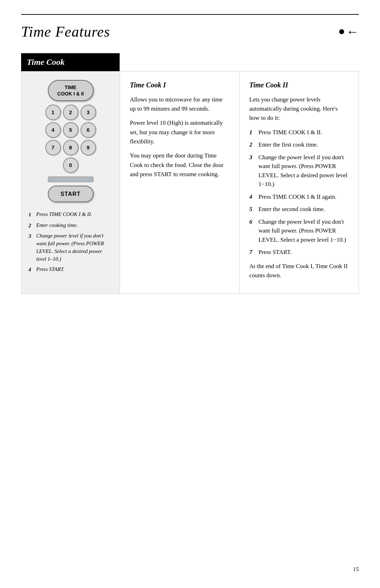 The width and height of the screenshot is (380, 588). Describe the element at coordinates (179, 137) in the screenshot. I see `time-cook-1-body: Allows you to microwave for any time up …` at that location.